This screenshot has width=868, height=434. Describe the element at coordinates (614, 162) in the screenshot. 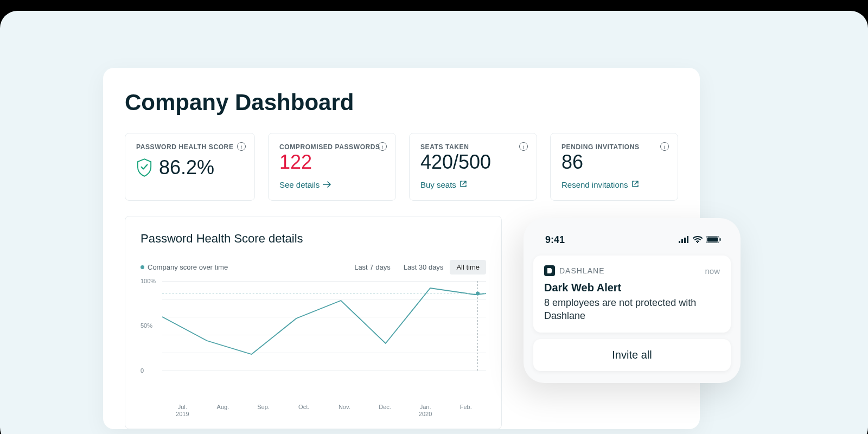

I see `metric-value-pending: 86` at that location.